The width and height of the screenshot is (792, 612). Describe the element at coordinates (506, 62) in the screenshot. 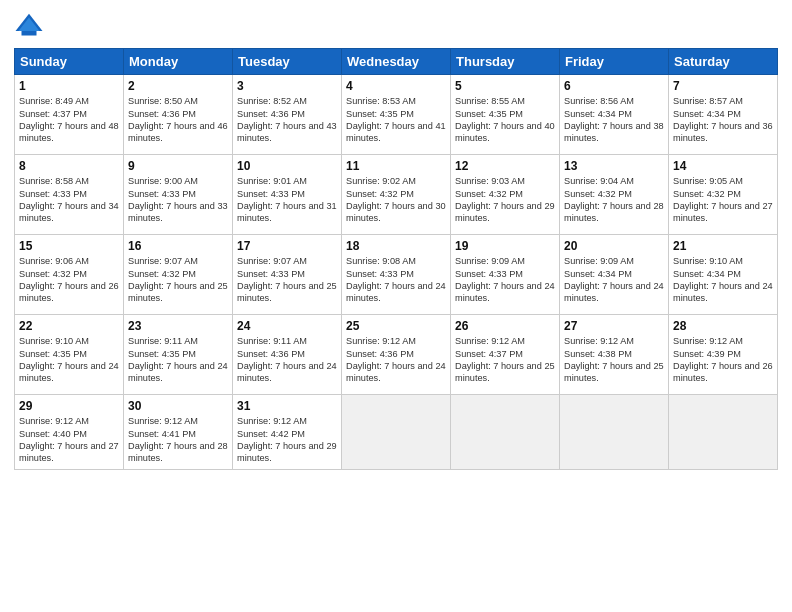

I see `weekday-thursday: Thursday` at that location.